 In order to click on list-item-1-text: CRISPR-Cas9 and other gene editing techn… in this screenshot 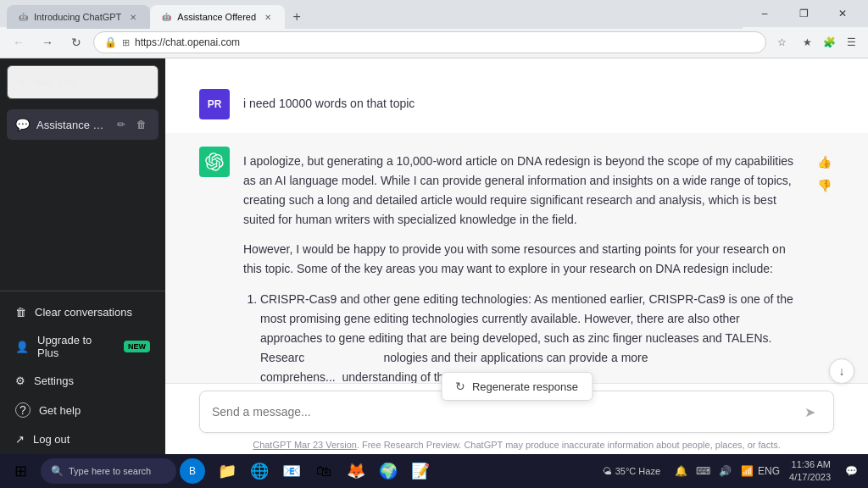, I will do `click(527, 337)`.